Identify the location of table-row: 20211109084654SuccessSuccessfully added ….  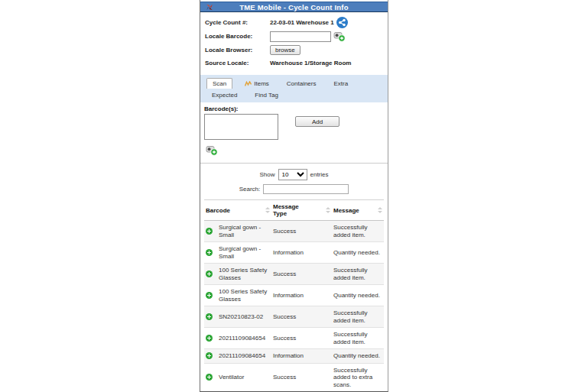
(294, 339).